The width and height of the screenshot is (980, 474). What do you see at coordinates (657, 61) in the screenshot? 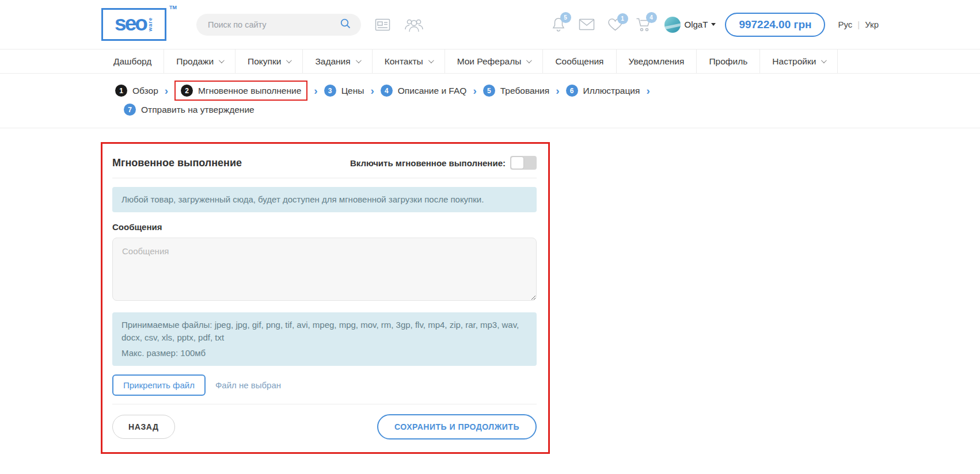
I see `nav-item-notifications: Уведомления` at bounding box center [657, 61].